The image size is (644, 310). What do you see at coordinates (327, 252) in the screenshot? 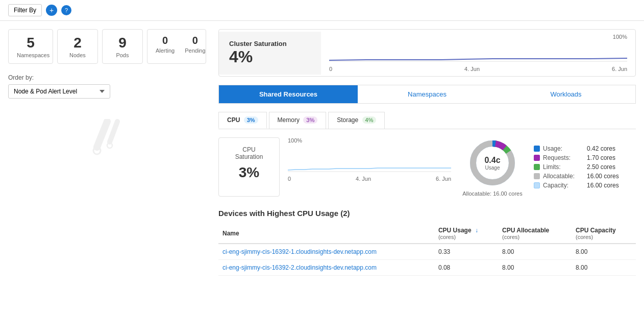
I see `cell-name: ci-eng-sjimmy-cis-16392-1.cloudinsights-…` at bounding box center [327, 252].